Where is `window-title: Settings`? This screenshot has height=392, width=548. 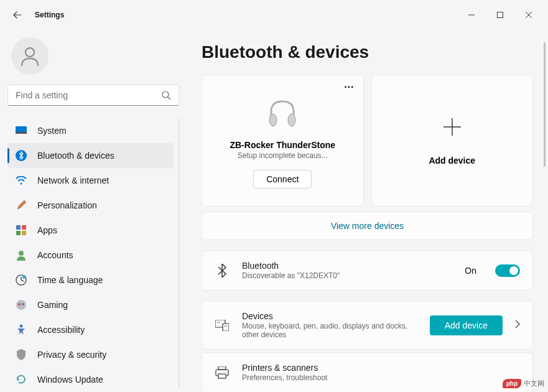 window-title: Settings is located at coordinates (50, 15).